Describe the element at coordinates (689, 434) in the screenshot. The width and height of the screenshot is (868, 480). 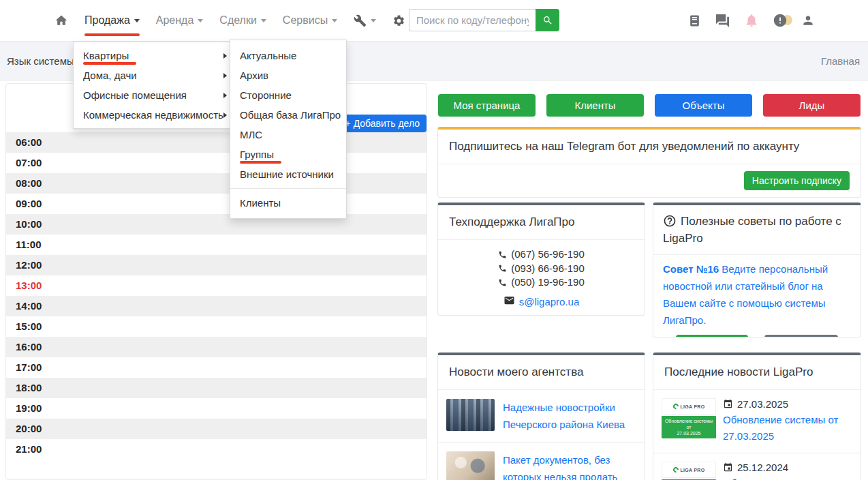
I see `thumbnail-banner-date: 27.03.2025` at that location.